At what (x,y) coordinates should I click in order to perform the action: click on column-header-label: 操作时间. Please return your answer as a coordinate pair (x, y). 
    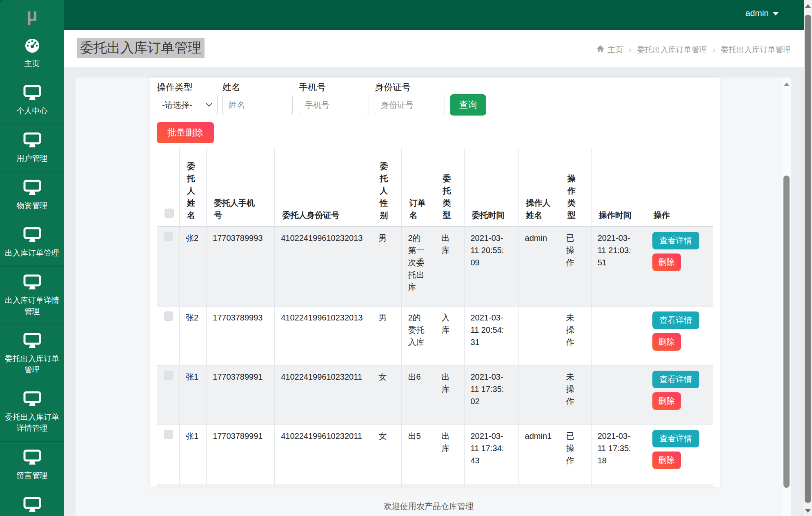
    Looking at the image, I should click on (615, 215).